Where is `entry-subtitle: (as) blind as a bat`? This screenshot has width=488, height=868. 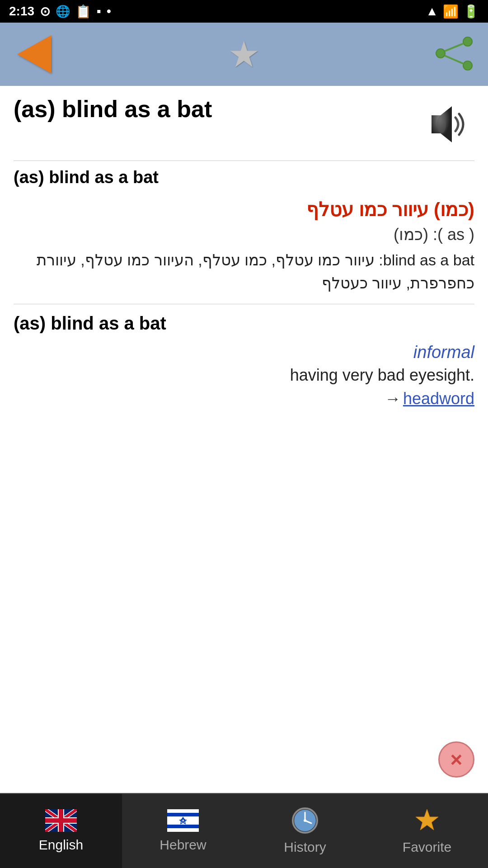 entry-subtitle: (as) blind as a bat is located at coordinates (244, 177).